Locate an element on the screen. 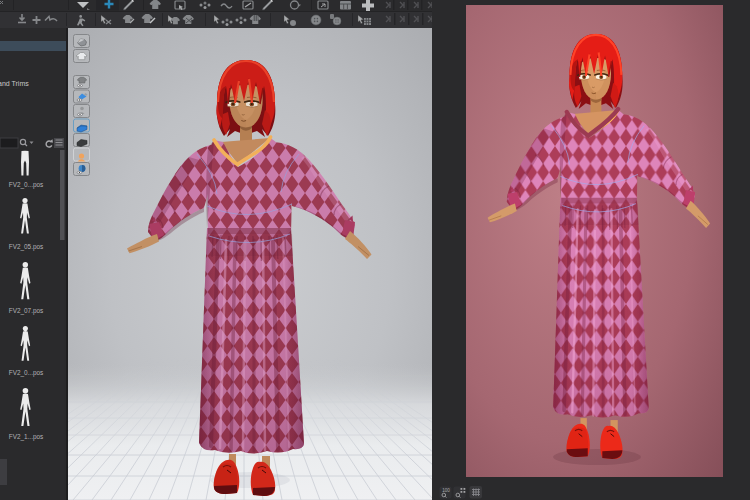 The height and width of the screenshot is (500, 750). svg-text: FV2_05.pos is located at coordinates (26, 247).